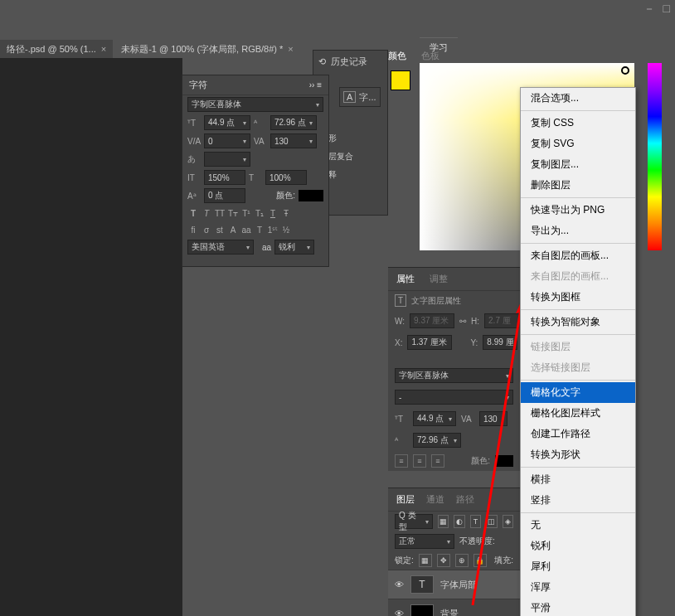 This screenshot has height=616, width=675. Describe the element at coordinates (578, 501) in the screenshot. I see `menu-vertical: 竖排` at that location.